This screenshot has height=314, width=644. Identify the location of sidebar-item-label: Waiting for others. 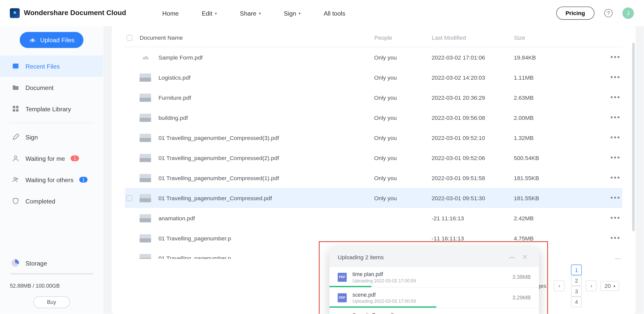
(49, 180).